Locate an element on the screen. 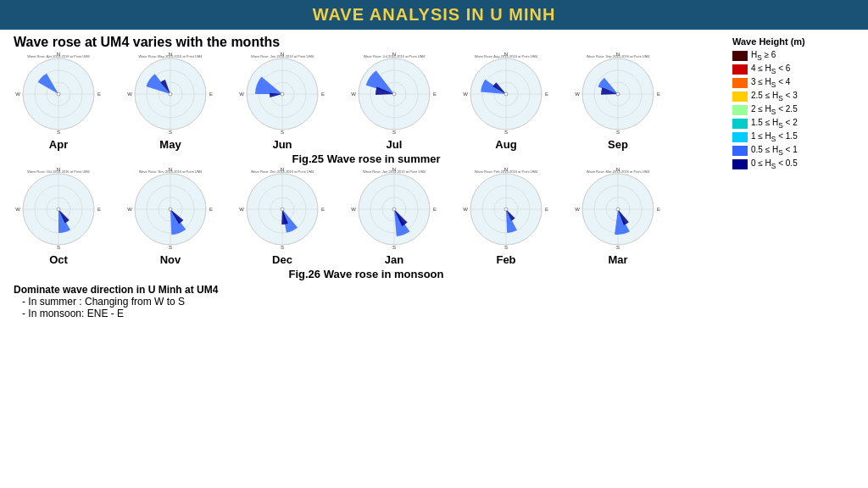 This screenshot has width=868, height=488. legend-label-7: 0.5 ≤ HS < 1 is located at coordinates (775, 151).